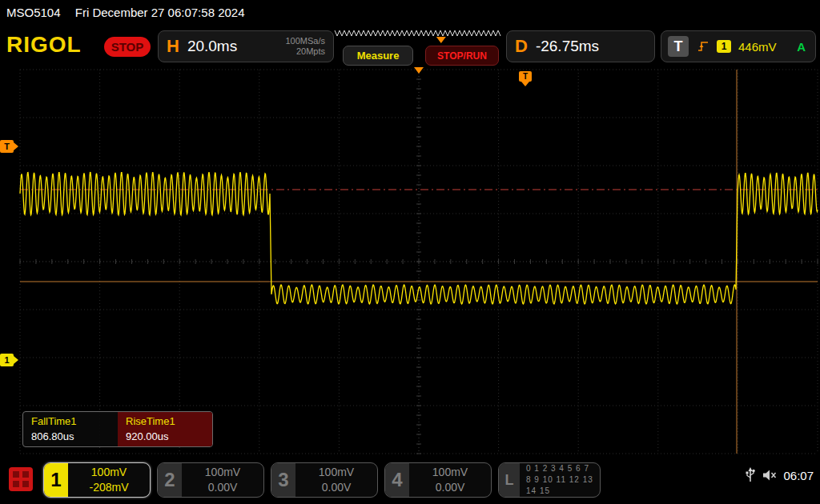 Image resolution: width=820 pixels, height=504 pixels. I want to click on logic-channel-list: 0 1 2 3 4 5 6 7 8 9 10 11 12 13 14 15, so click(560, 480).